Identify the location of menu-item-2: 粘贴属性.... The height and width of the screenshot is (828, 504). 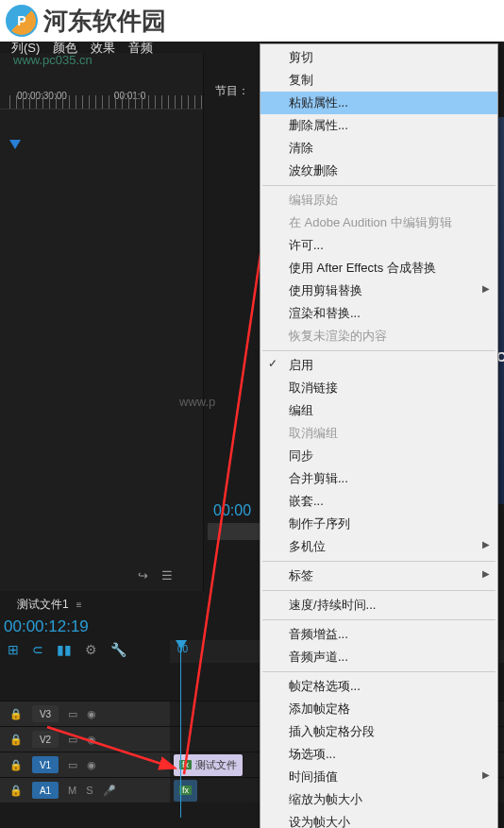
(379, 103).